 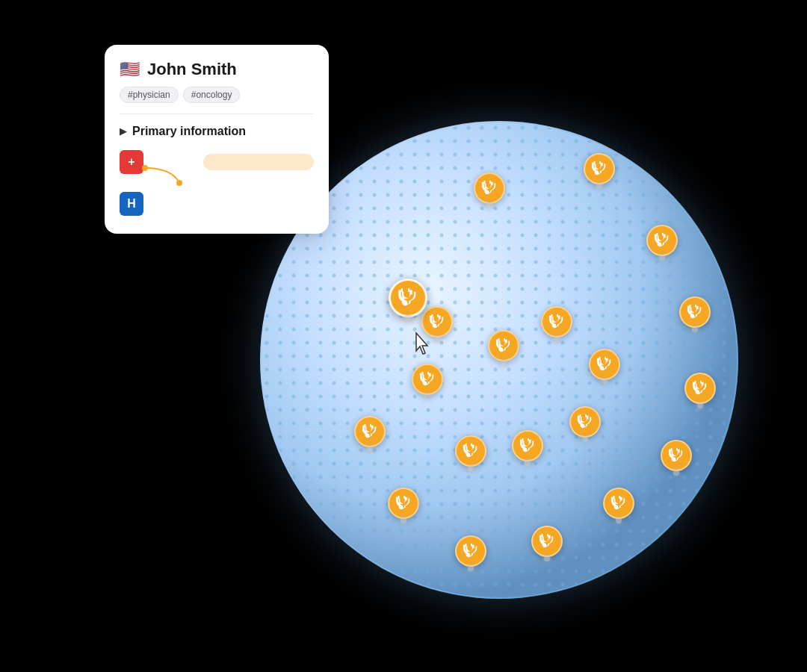 I want to click on pin-center-bottom, so click(x=528, y=446).